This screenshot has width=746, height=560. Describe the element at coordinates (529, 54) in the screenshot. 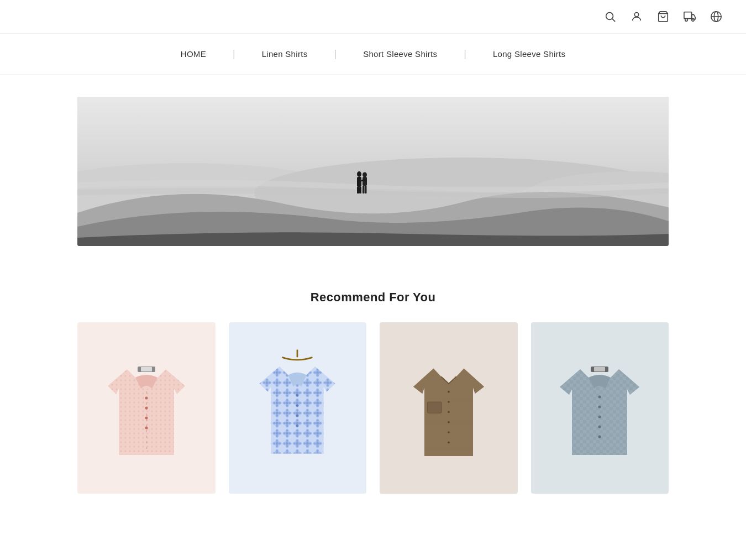

I see `nav-long-sleeve: Long Sleeve Shirts` at that location.